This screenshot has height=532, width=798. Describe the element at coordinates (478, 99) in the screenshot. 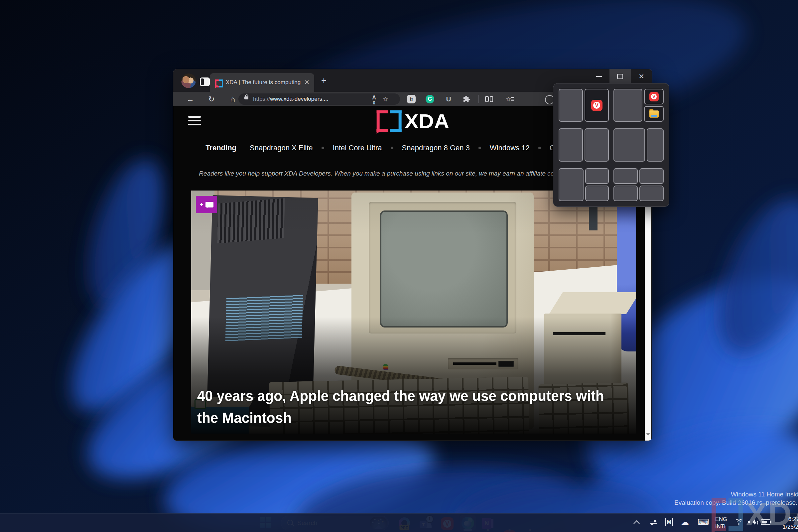

I see `toolbar-divider` at that location.